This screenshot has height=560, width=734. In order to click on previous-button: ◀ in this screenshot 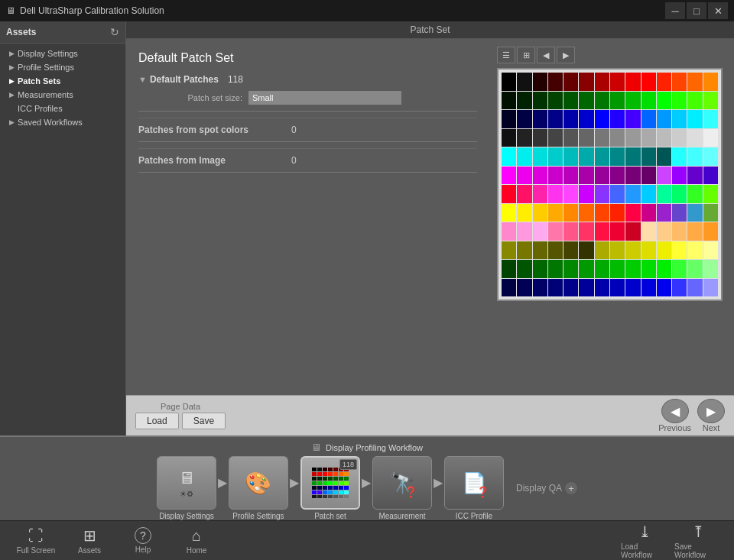, I will do `click(675, 411)`.